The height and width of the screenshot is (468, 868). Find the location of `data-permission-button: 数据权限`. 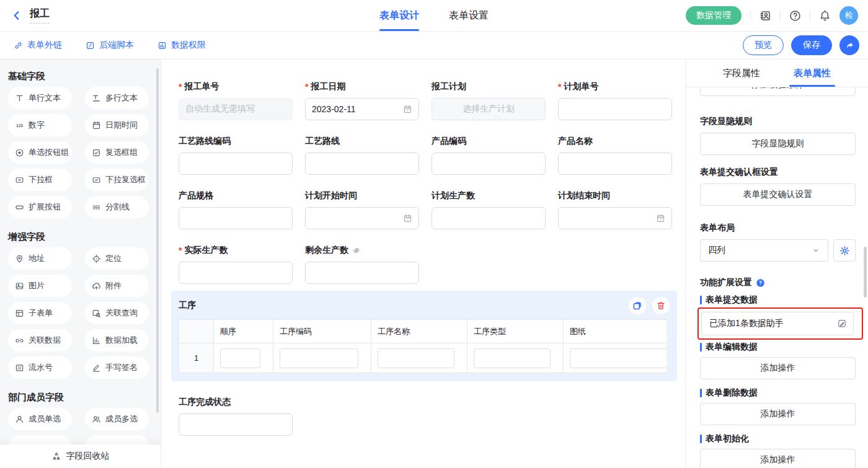

data-permission-button: 数据权限 is located at coordinates (182, 45).